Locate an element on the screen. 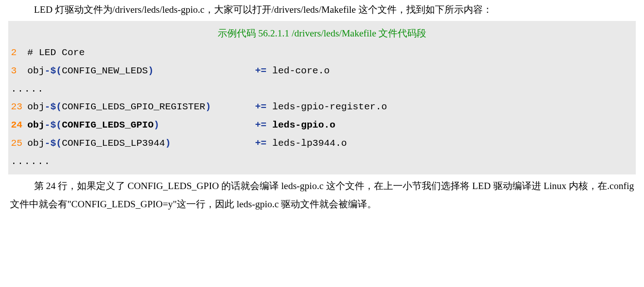  line-number: 2 is located at coordinates (18, 53).